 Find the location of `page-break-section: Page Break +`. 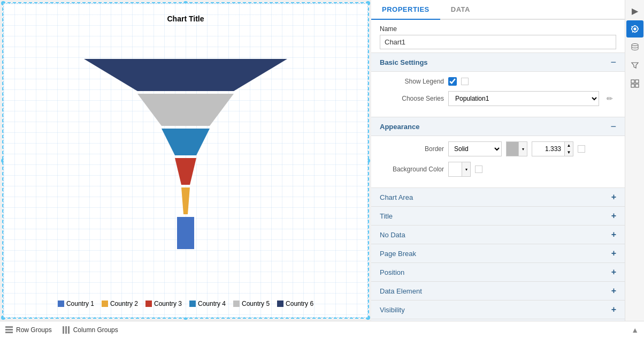

page-break-section: Page Break + is located at coordinates (498, 253).